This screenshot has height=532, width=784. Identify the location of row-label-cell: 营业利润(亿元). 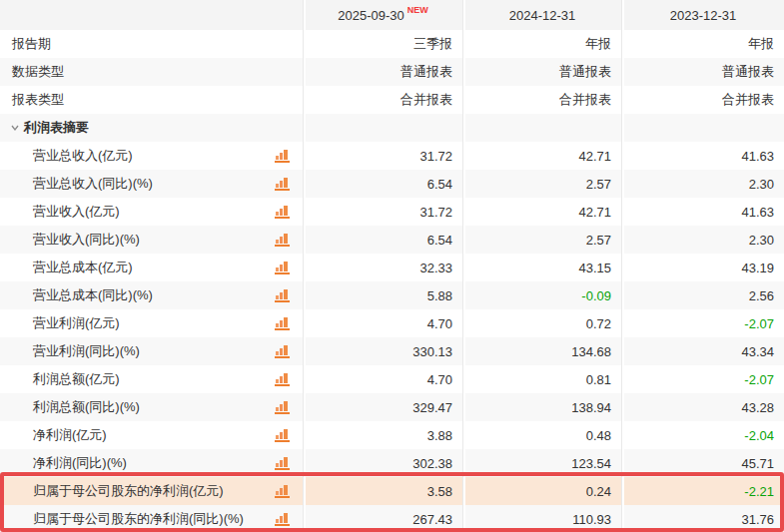
(152, 323).